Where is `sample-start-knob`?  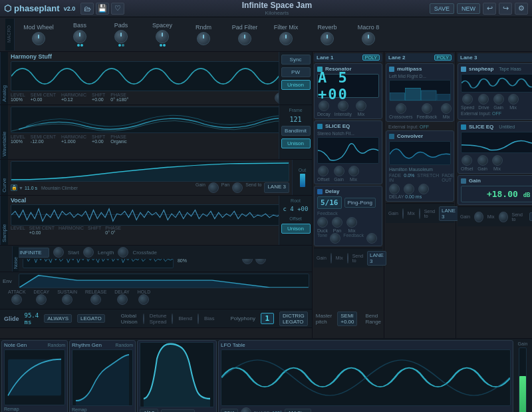
sample-start-knob is located at coordinates (59, 252).